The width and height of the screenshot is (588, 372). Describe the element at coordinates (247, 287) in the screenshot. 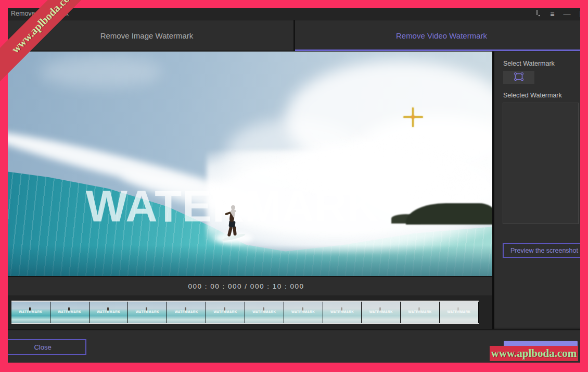

I see `timecode: 000 : 00 : 000 / 000 : 10 : 000` at that location.